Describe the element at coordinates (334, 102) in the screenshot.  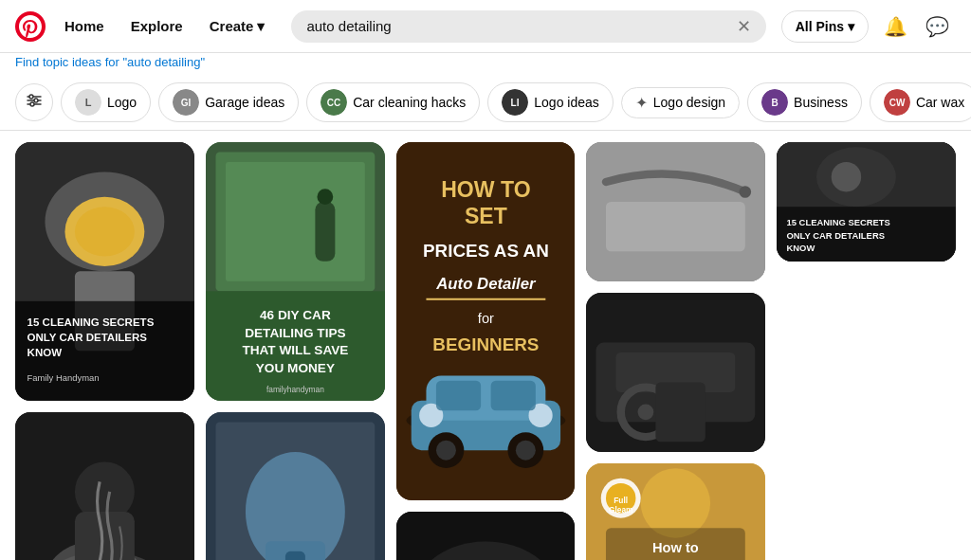
I see `svg-text: CC` at that location.